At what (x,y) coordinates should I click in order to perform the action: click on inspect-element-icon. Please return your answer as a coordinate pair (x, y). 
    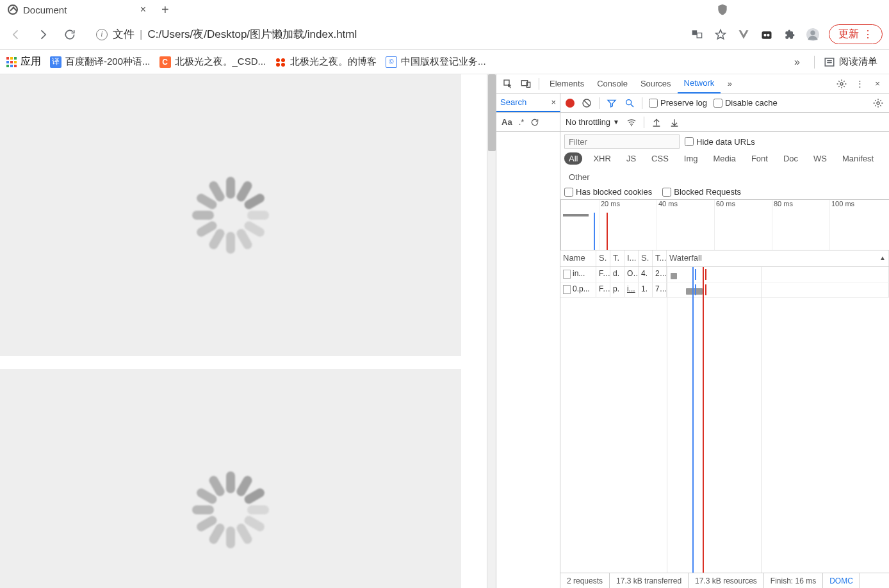
    Looking at the image, I should click on (508, 84).